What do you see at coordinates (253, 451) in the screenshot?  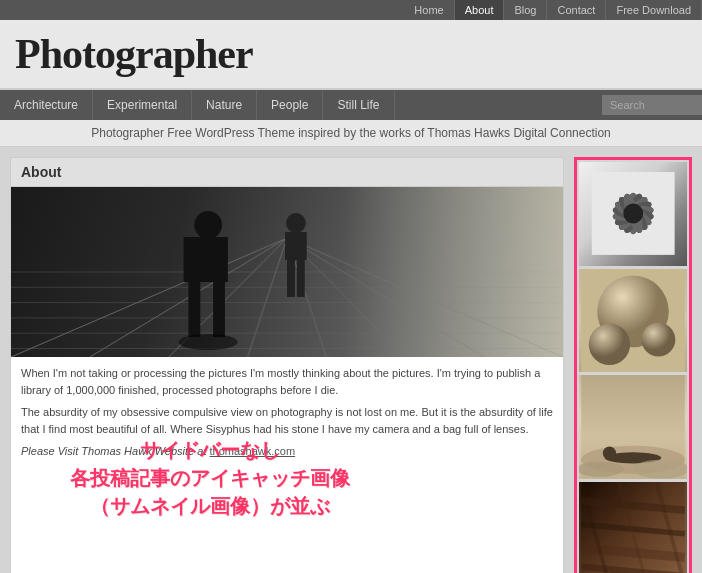 I see `about-link-url: thomashawk.com` at bounding box center [253, 451].